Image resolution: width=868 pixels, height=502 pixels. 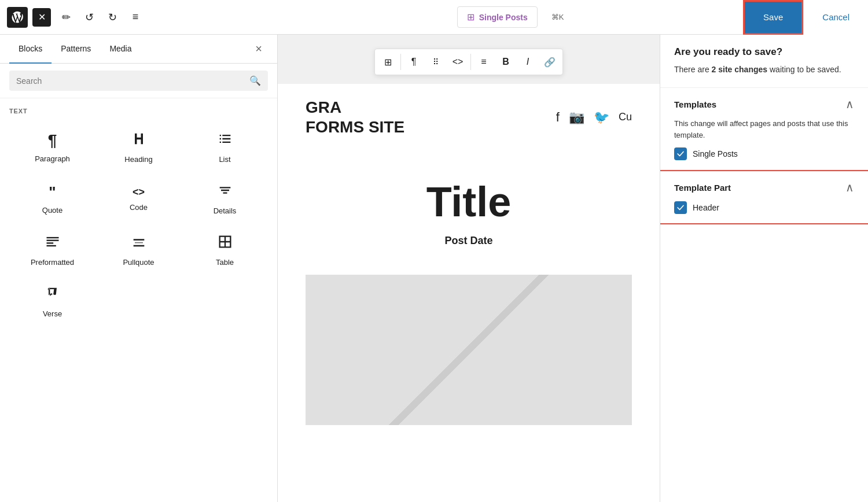 I want to click on cancel-button: Cancel, so click(x=836, y=17).